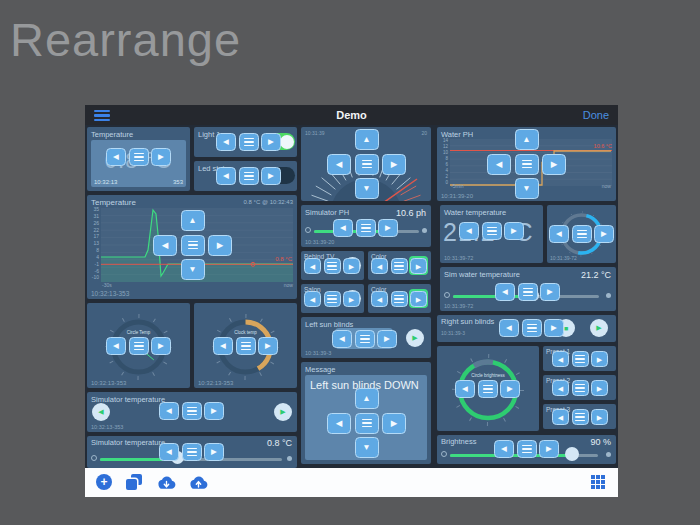 This screenshot has width=700, height=525. I want to click on widget-led-status: Led status ◀▶, so click(246, 176).